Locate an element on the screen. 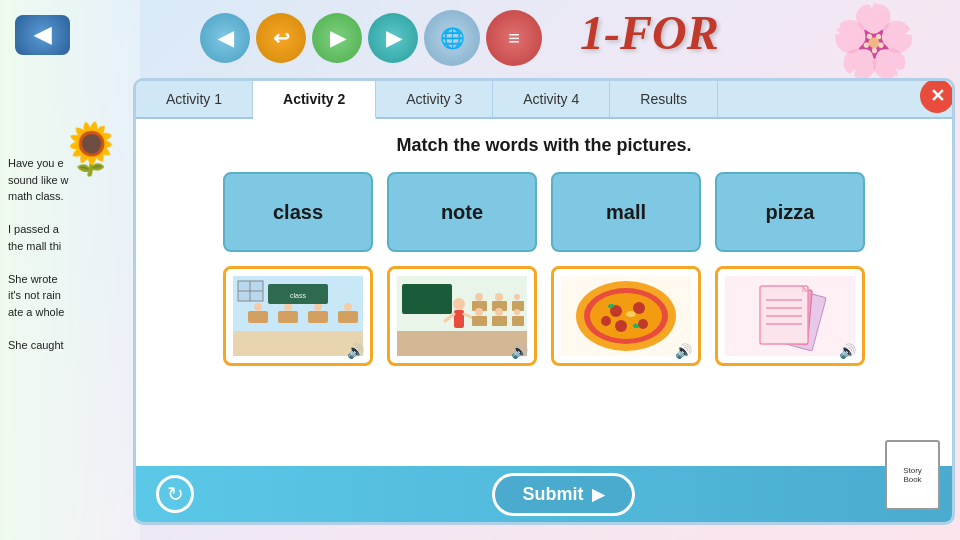 The image size is (960, 540). text-line8: She wrote is located at coordinates (33, 279).